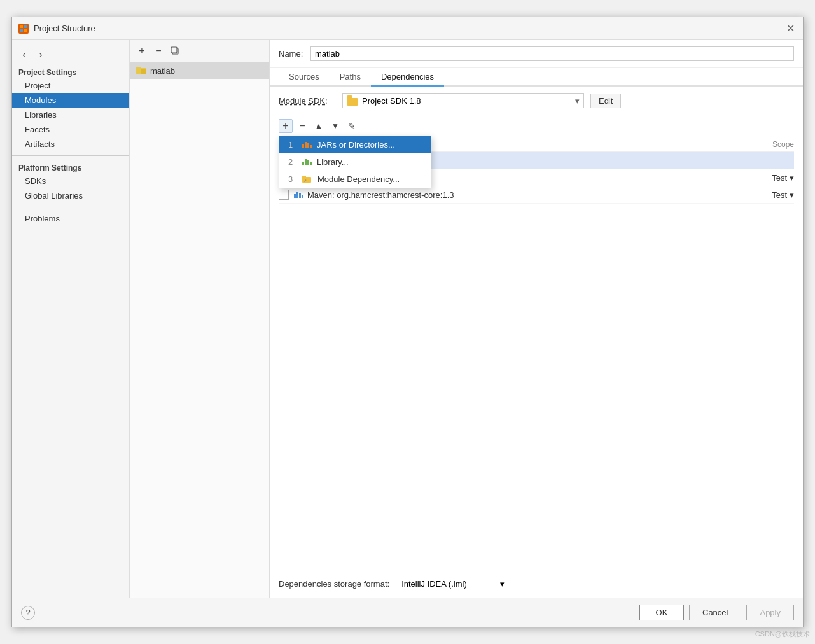  What do you see at coordinates (715, 612) in the screenshot?
I see `cancel-button: Cancel` at bounding box center [715, 612].